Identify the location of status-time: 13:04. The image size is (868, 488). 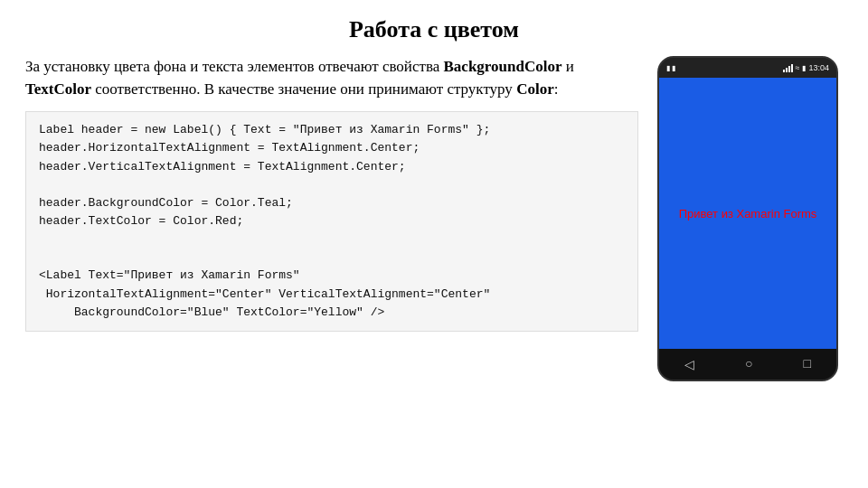
(819, 68).